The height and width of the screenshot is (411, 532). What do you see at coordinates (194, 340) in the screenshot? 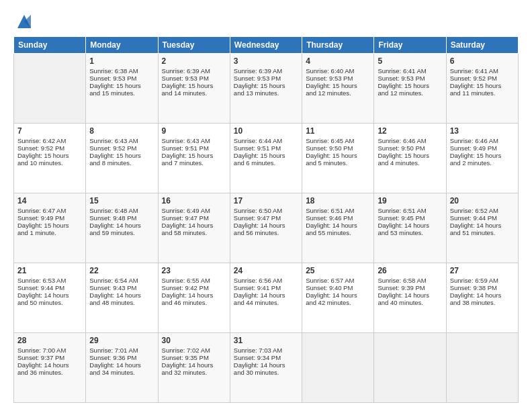
I see `day-number: 30` at bounding box center [194, 340].